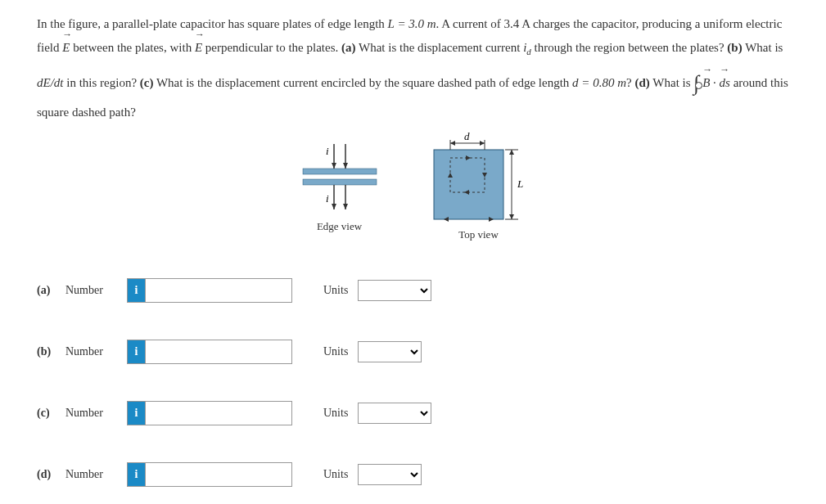  Describe the element at coordinates (51, 290) in the screenshot. I see `part-label-a: (a)` at that location.